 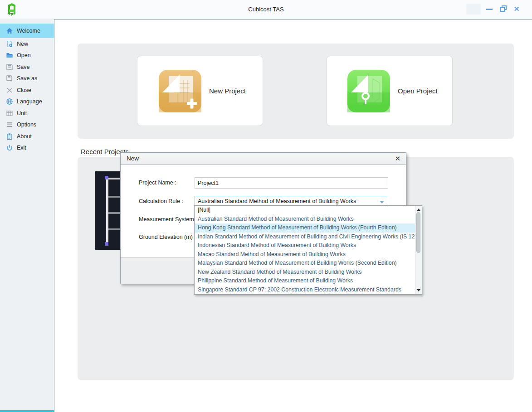 What do you see at coordinates (168, 219) in the screenshot?
I see `measurement-system-label: Measurement System :` at bounding box center [168, 219].